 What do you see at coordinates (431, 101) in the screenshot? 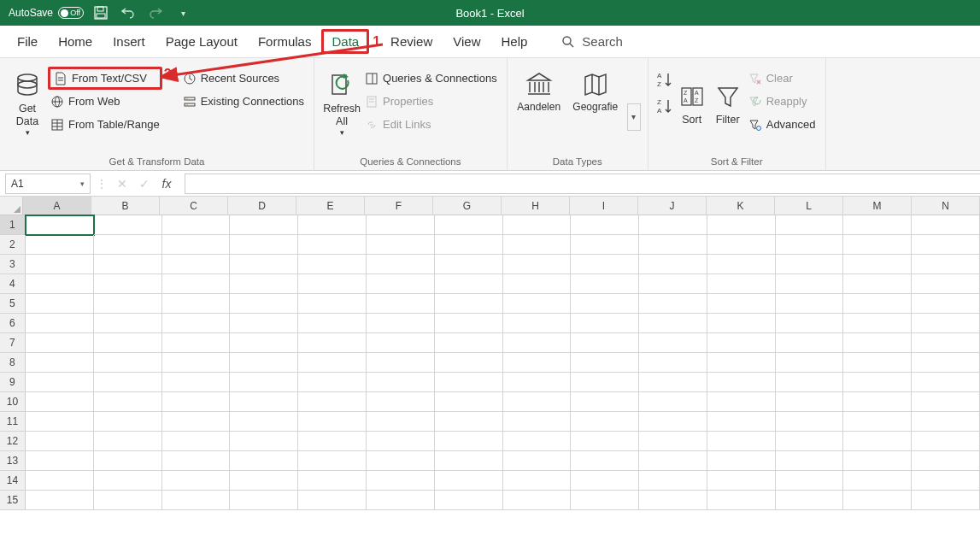
I see `properties-button: Properties` at bounding box center [431, 101].